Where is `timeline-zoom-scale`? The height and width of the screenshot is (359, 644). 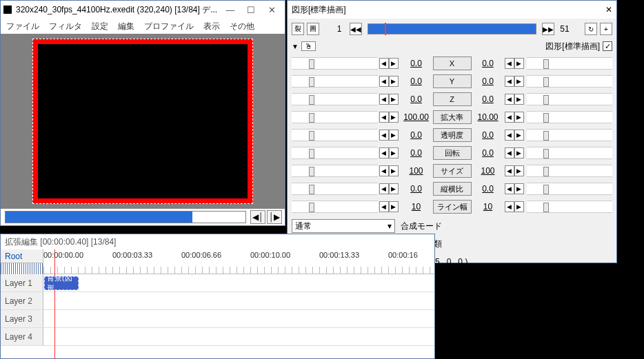 timeline-zoom-scale is located at coordinates (22, 269).